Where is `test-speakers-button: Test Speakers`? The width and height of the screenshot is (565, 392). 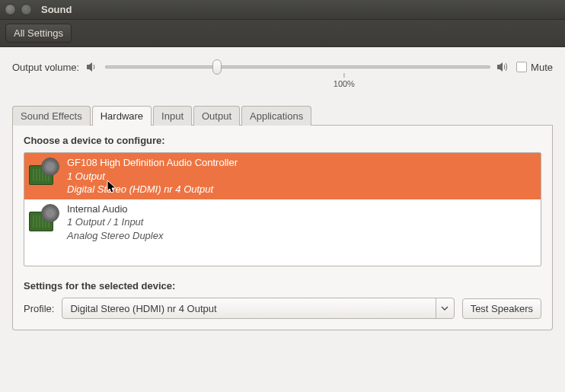
test-speakers-button: Test Speakers is located at coordinates (502, 309).